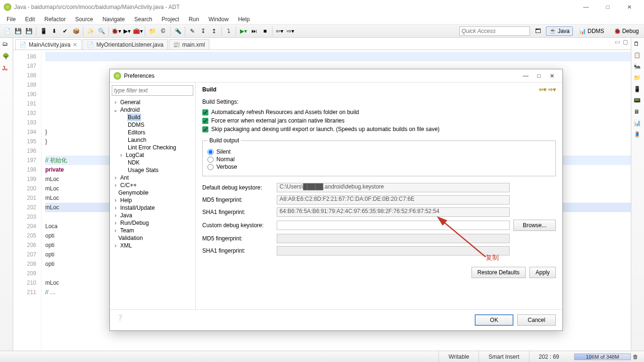 This screenshot has height=362, width=644. I want to click on maximize-view-icon: ▢, so click(625, 42).